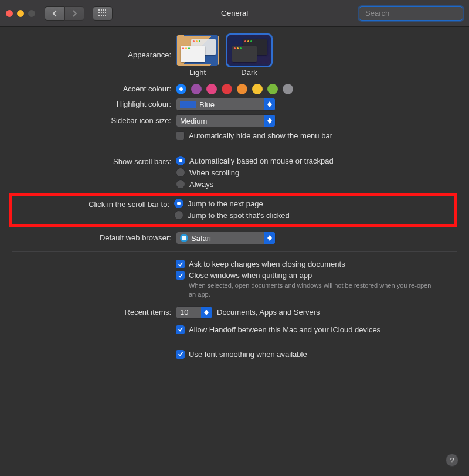 This screenshot has height=476, width=469. Describe the element at coordinates (452, 460) in the screenshot. I see `help-button: ?` at that location.